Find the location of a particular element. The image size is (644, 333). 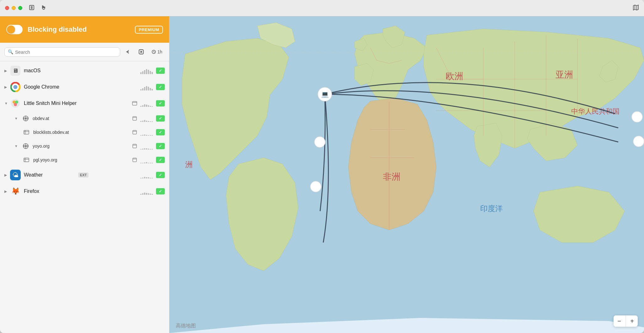

enabled-badge-blocklists: ✓ is located at coordinates (160, 132).